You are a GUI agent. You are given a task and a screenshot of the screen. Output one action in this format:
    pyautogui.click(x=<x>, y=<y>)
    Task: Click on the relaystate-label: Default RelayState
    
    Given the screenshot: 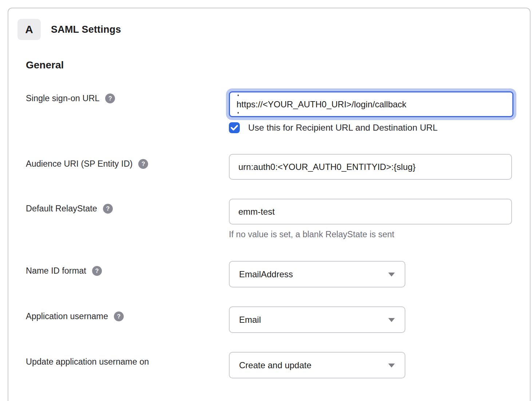 What is the action you would take?
    pyautogui.click(x=61, y=209)
    